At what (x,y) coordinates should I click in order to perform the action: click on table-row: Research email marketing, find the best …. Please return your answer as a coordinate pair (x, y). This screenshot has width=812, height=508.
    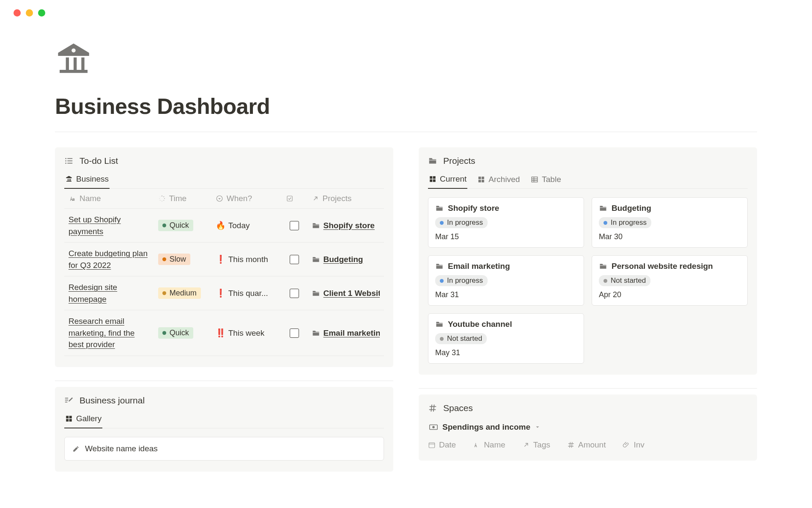
    Looking at the image, I should click on (224, 333).